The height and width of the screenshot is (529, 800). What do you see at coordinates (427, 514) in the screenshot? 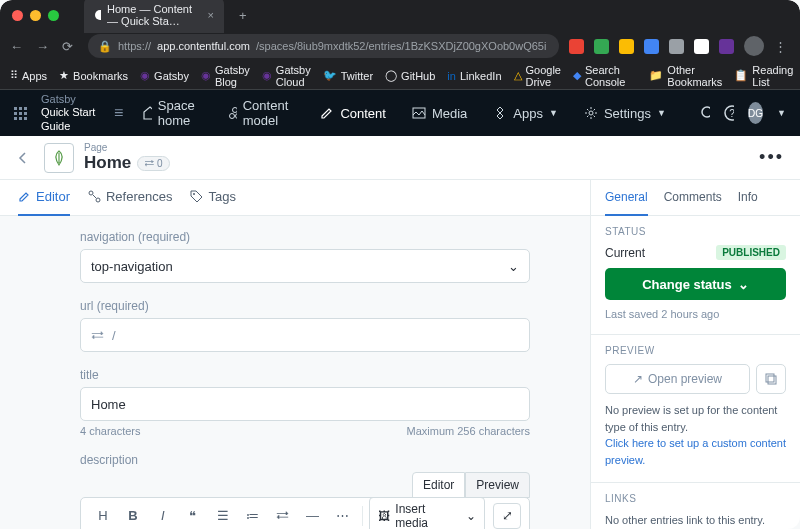
I see `insert-media-button: 🖼Insert media⌄` at bounding box center [427, 514].